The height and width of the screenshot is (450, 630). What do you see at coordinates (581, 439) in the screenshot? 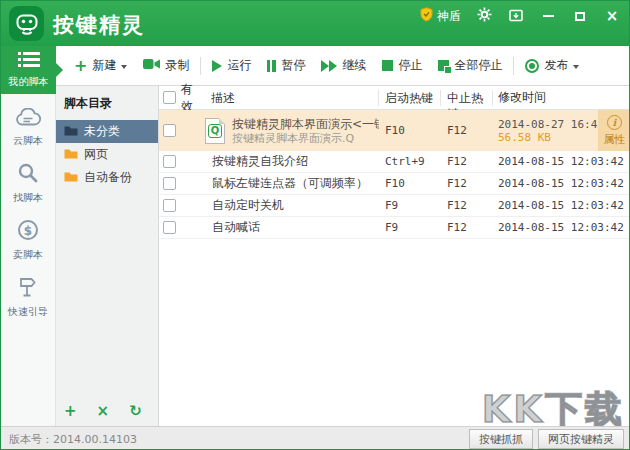
I see `web-quickmacro-button: 网页按键精灵` at bounding box center [581, 439].